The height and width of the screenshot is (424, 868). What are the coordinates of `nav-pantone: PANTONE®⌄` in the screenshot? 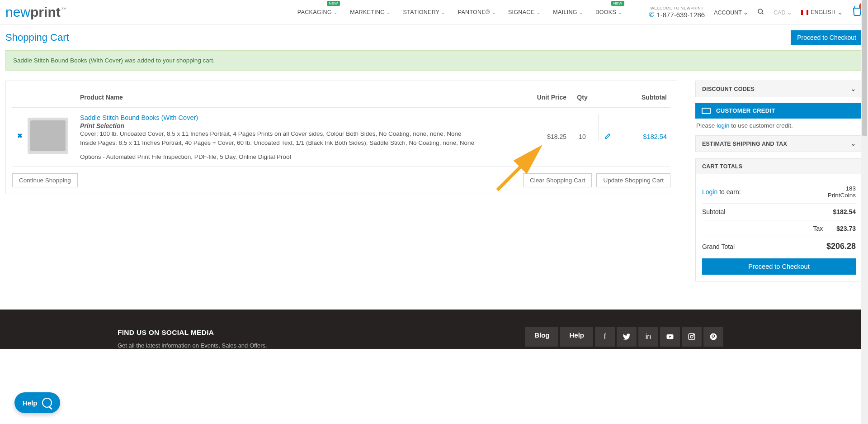 It's located at (476, 12).